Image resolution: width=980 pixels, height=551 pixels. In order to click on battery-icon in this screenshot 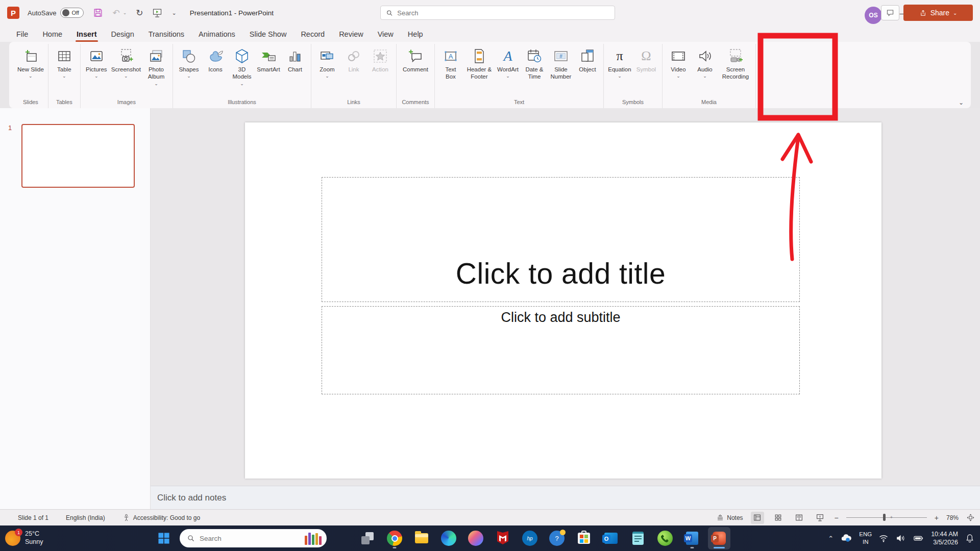, I will do `click(918, 538)`.